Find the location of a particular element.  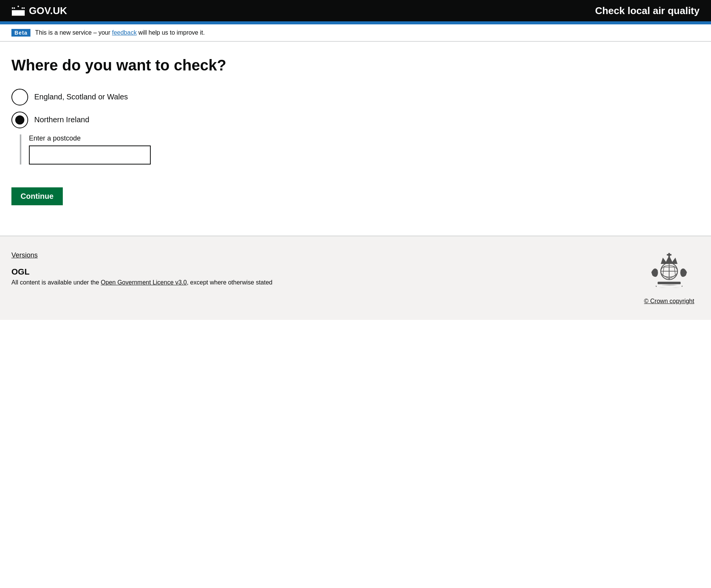

radio-label-england-scotland-wales: England, Scotland or Wales is located at coordinates (81, 95).